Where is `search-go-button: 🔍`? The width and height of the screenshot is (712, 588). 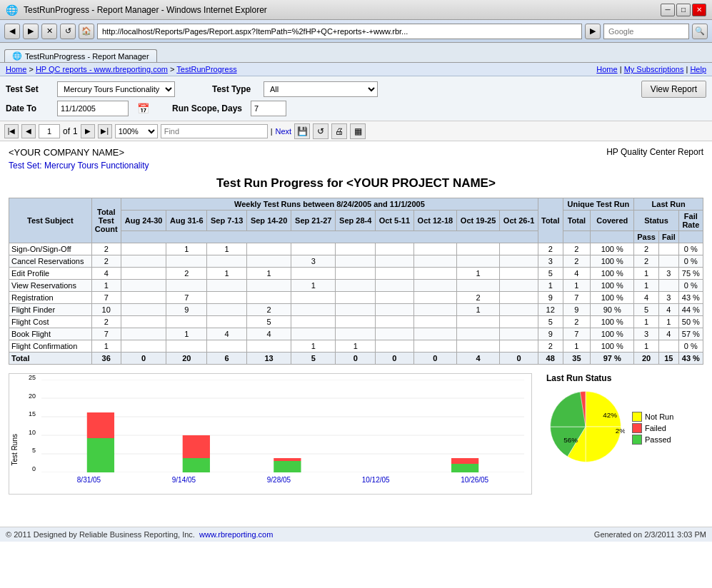
search-go-button: 🔍 is located at coordinates (700, 31).